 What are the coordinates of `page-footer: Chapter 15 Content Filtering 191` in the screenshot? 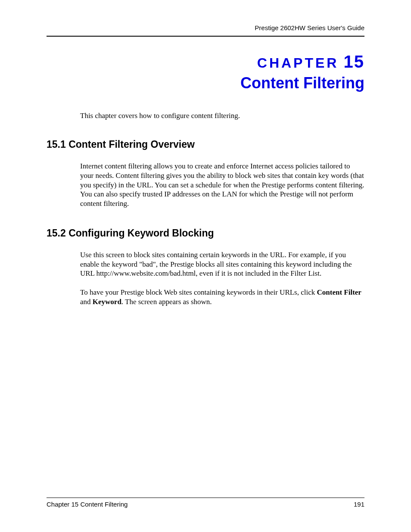 It's located at (206, 503).